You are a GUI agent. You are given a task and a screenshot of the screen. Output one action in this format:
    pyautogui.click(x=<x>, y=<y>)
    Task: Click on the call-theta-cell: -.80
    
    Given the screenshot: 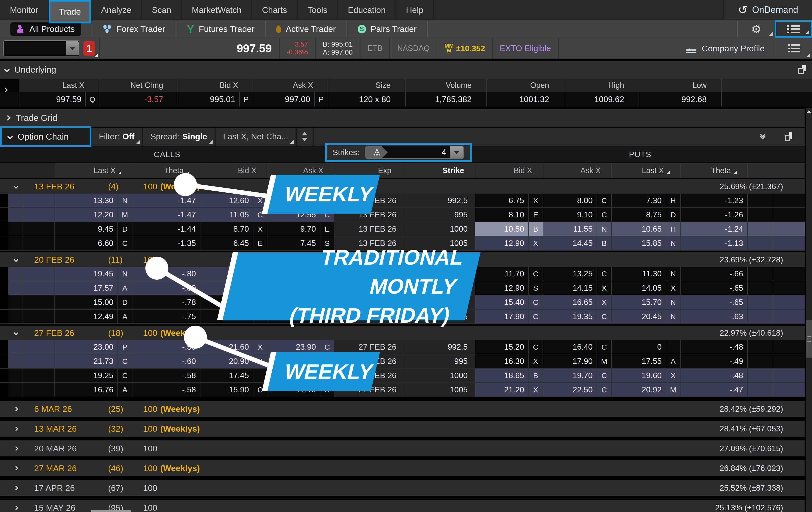 What is the action you would take?
    pyautogui.click(x=167, y=274)
    